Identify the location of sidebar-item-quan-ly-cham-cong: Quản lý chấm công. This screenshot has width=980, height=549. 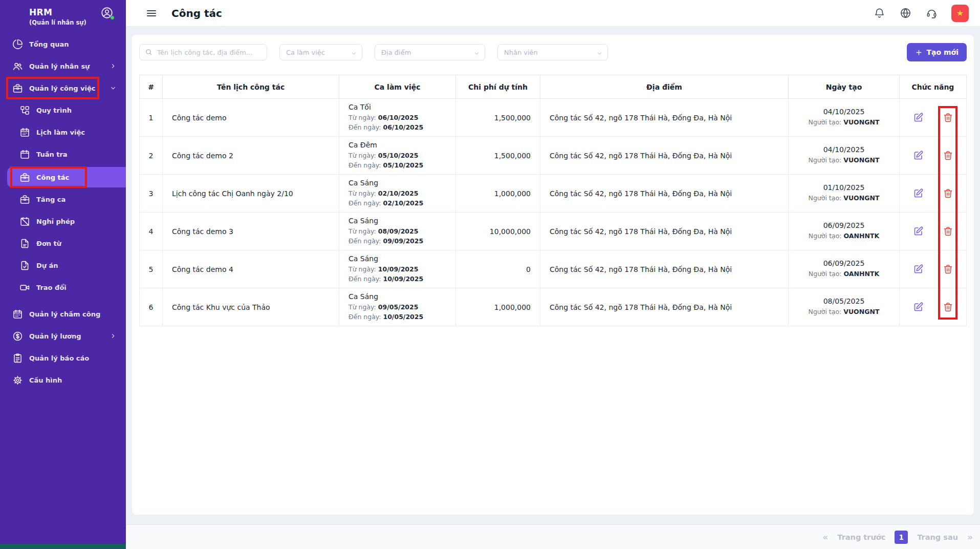
(63, 314).